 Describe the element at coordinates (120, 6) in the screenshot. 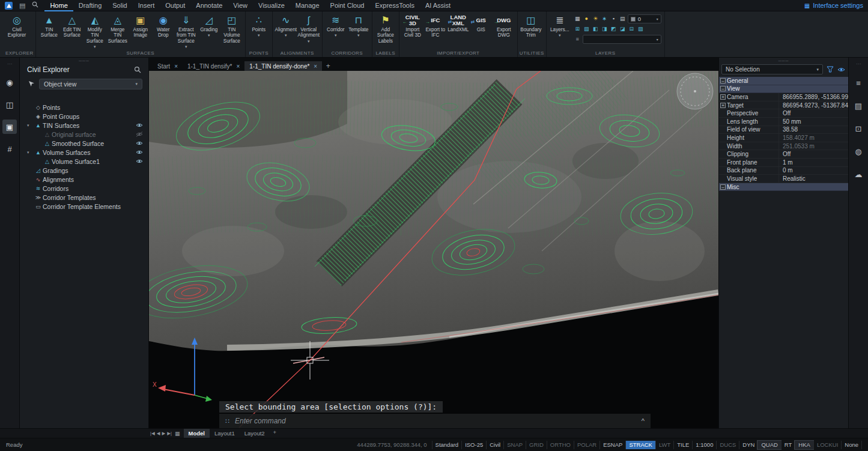

I see `menu-item-solid: Solid` at that location.